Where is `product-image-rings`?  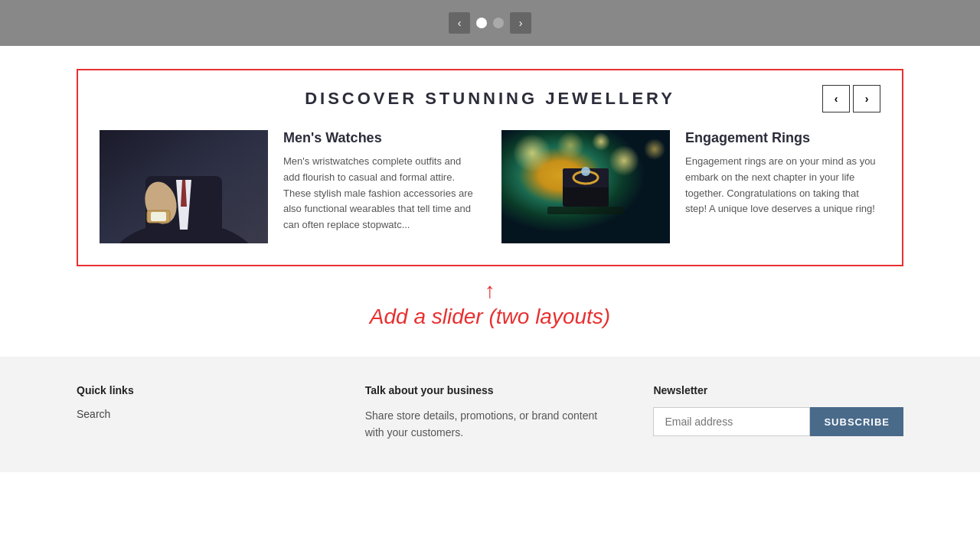
product-image-rings is located at coordinates (586, 187).